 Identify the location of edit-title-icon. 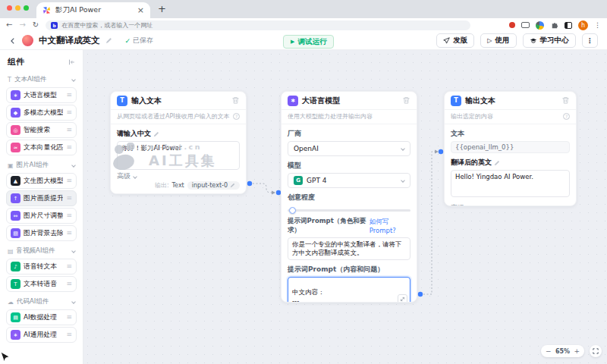
(109, 41).